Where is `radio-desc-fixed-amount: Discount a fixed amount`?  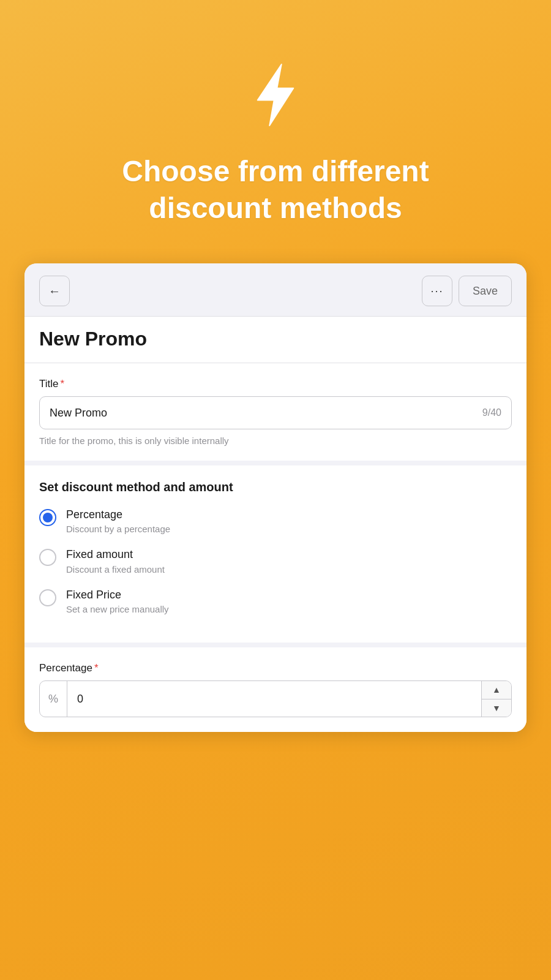
radio-desc-fixed-amount: Discount a fixed amount is located at coordinates (115, 570).